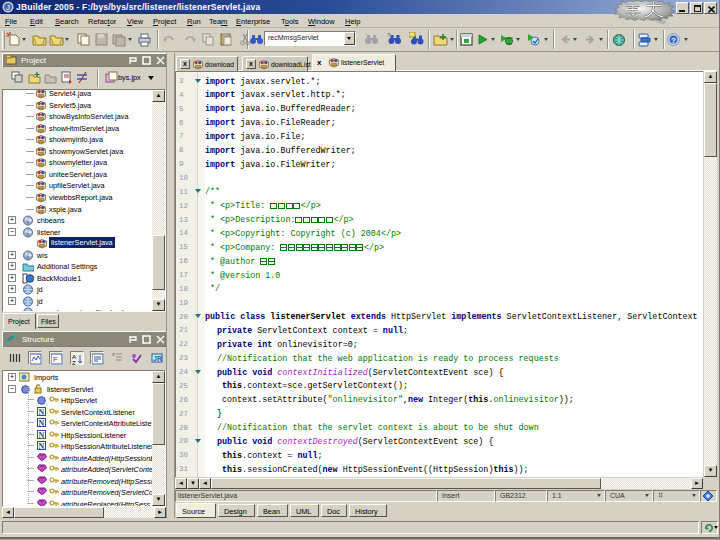 The image size is (720, 540). Describe the element at coordinates (158, 358) in the screenshot. I see `svg-text: JR` at that location.